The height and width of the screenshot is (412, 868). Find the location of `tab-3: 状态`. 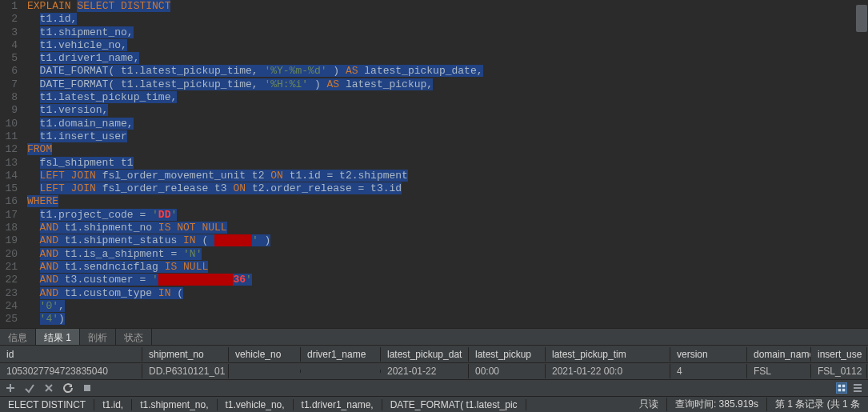

tab-3: 状态 is located at coordinates (134, 337).